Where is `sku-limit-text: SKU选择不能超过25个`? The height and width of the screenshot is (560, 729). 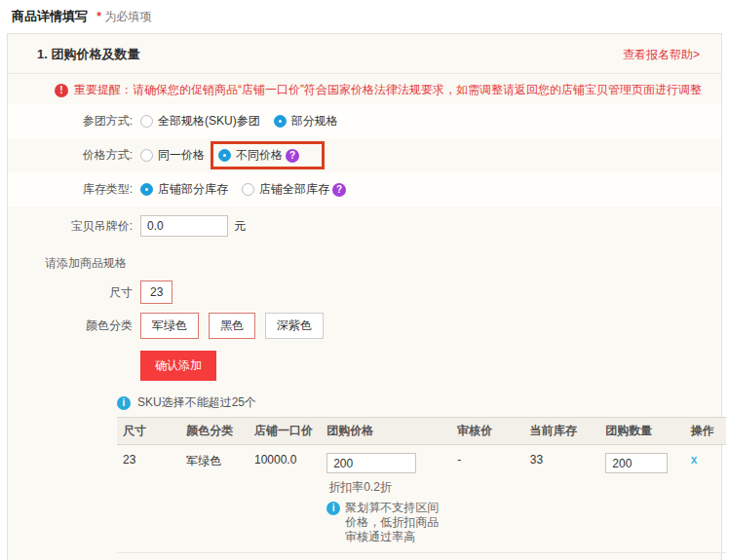 sku-limit-text: SKU选择不能超过25个 is located at coordinates (197, 403).